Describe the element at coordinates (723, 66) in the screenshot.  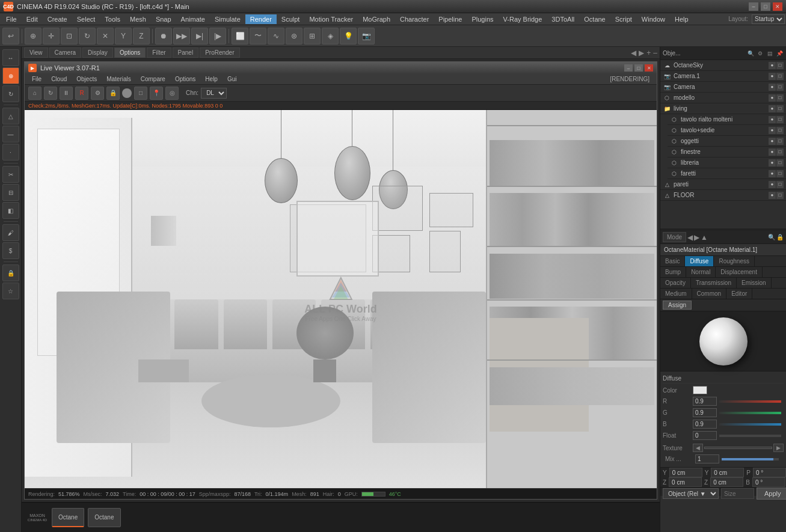
I see `scene-item-octanesky: ☁ OctaneSky ● □` at that location.